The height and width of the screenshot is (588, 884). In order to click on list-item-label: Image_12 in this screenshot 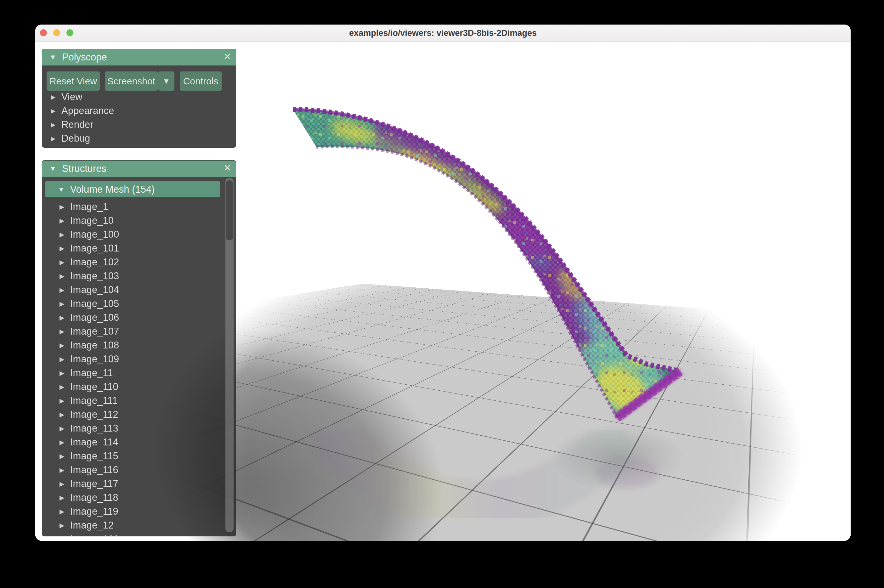, I will do `click(92, 525)`.